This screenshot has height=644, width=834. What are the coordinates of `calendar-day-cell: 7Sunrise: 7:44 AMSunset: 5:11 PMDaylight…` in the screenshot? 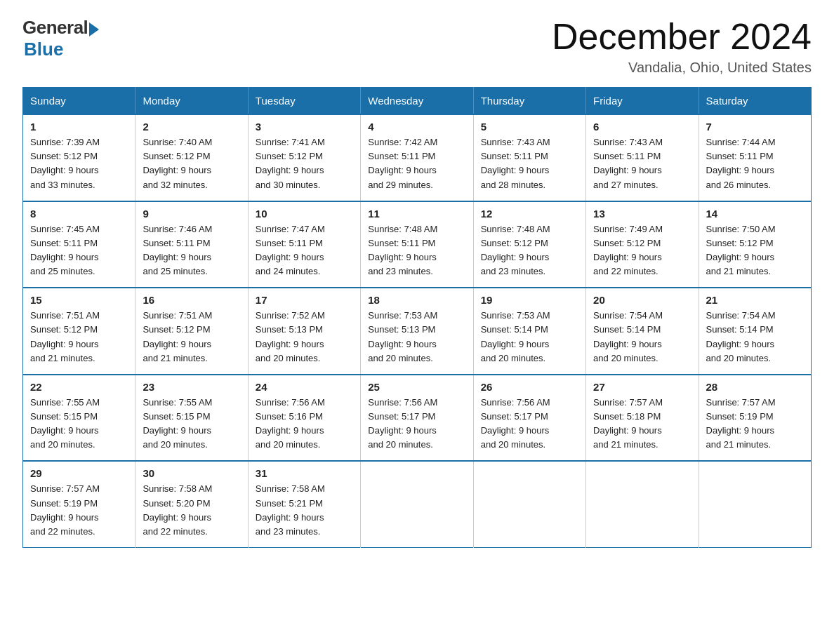 It's located at (755, 158).